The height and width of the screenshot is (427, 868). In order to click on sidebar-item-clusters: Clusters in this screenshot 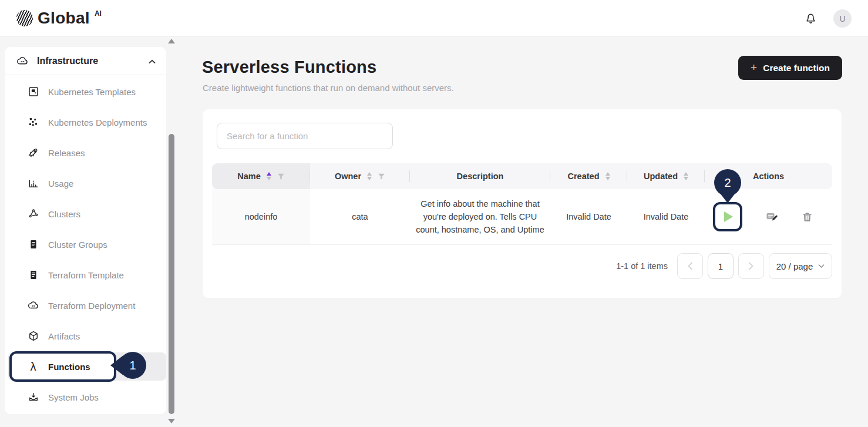, I will do `click(86, 214)`.